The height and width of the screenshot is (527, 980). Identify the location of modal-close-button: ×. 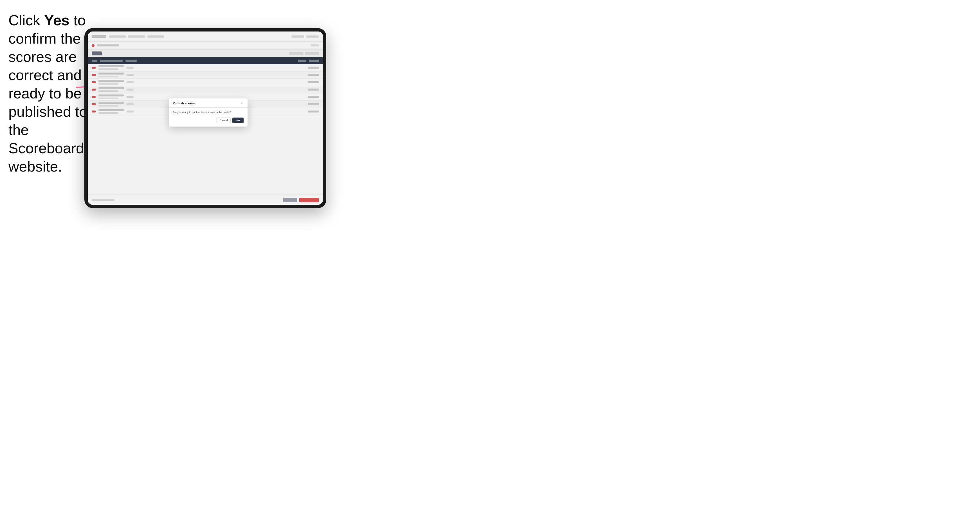
(242, 103).